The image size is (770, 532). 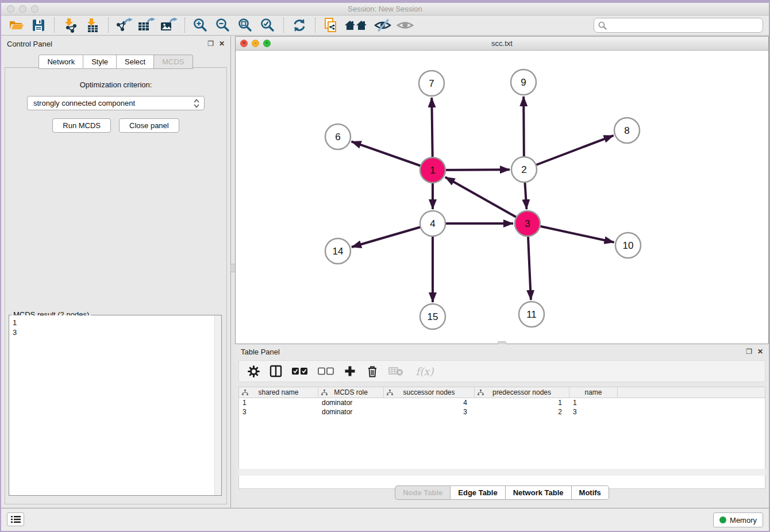 What do you see at coordinates (338, 137) in the screenshot?
I see `graph-node-label: 6` at bounding box center [338, 137].